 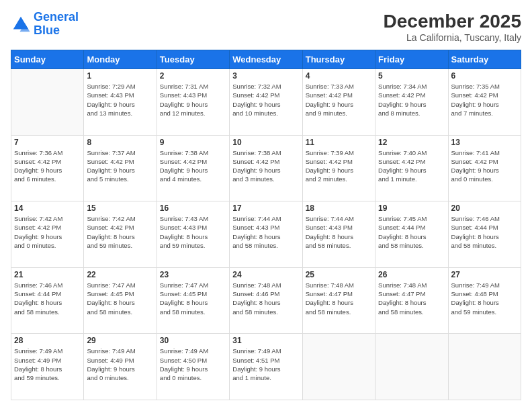 I want to click on day-number: 25, so click(x=339, y=275).